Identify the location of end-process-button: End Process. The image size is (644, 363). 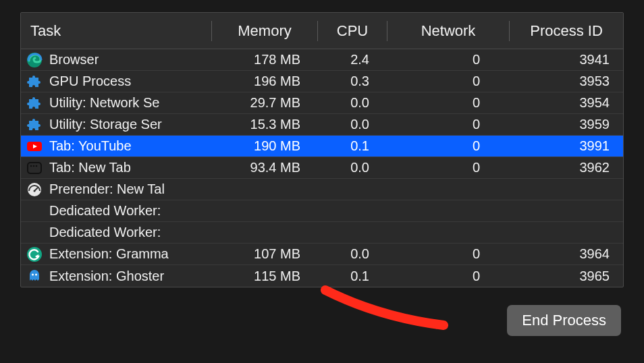
(564, 320).